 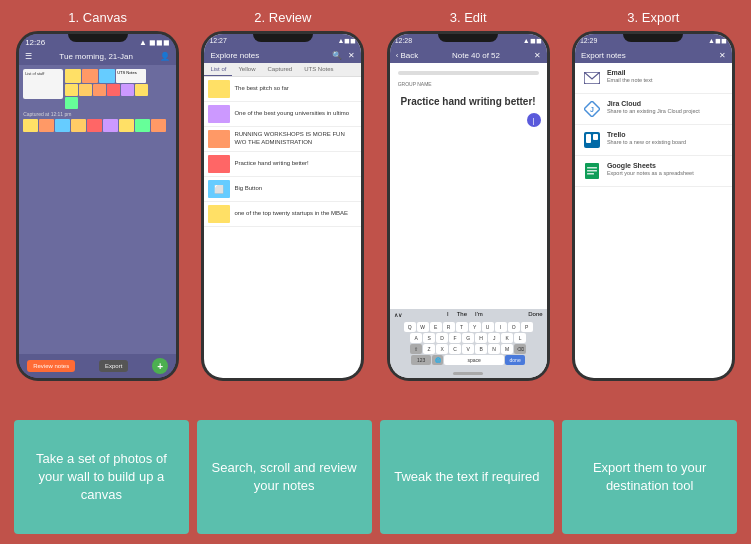 What do you see at coordinates (114, 90) in the screenshot?
I see `sticky-r1` at bounding box center [114, 90].